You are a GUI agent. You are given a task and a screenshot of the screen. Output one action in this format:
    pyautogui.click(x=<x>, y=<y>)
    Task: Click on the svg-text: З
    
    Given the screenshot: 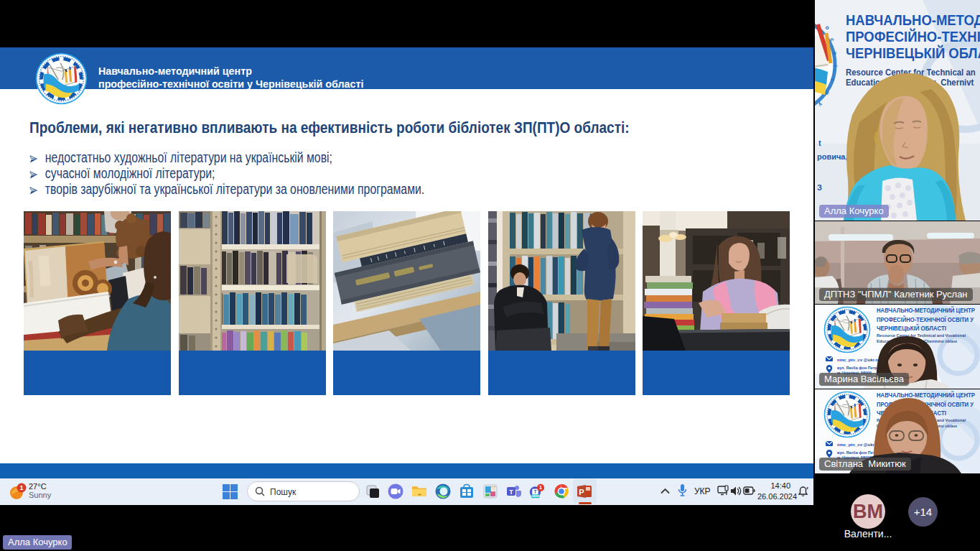 What is the action you would take?
    pyautogui.click(x=820, y=187)
    